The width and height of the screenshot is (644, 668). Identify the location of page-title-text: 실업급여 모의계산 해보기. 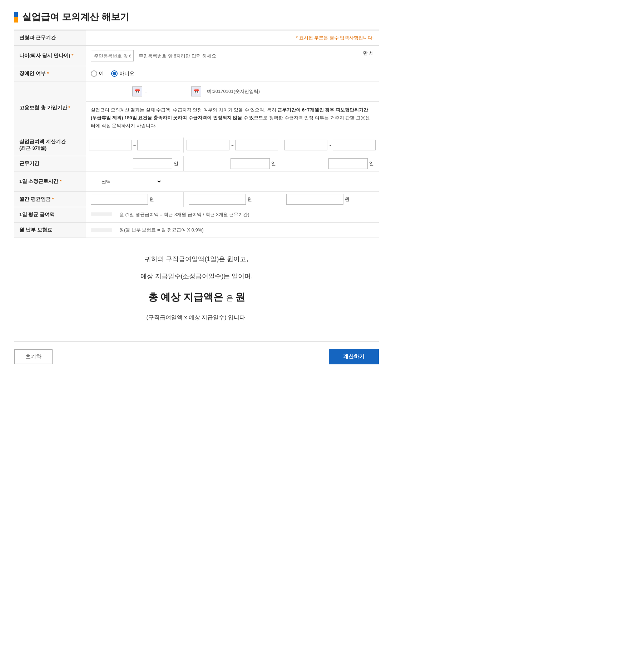
(76, 17).